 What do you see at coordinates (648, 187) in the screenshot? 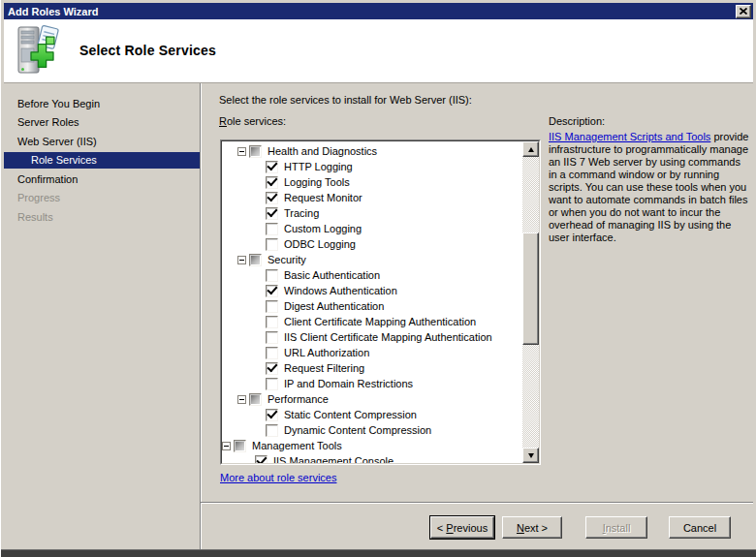
I see `description-text: provide infrastructure to programmatical…` at bounding box center [648, 187].